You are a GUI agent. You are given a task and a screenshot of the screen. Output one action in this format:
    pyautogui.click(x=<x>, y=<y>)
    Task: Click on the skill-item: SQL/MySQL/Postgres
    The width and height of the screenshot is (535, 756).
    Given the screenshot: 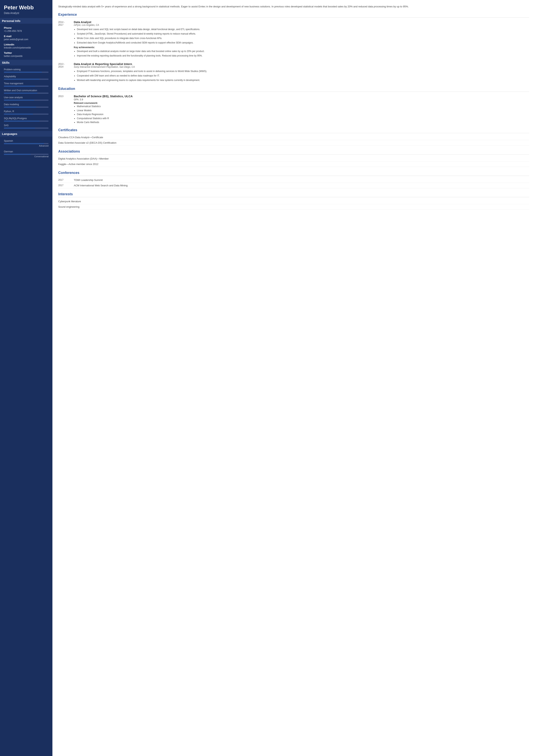 What is the action you would take?
    pyautogui.click(x=26, y=119)
    